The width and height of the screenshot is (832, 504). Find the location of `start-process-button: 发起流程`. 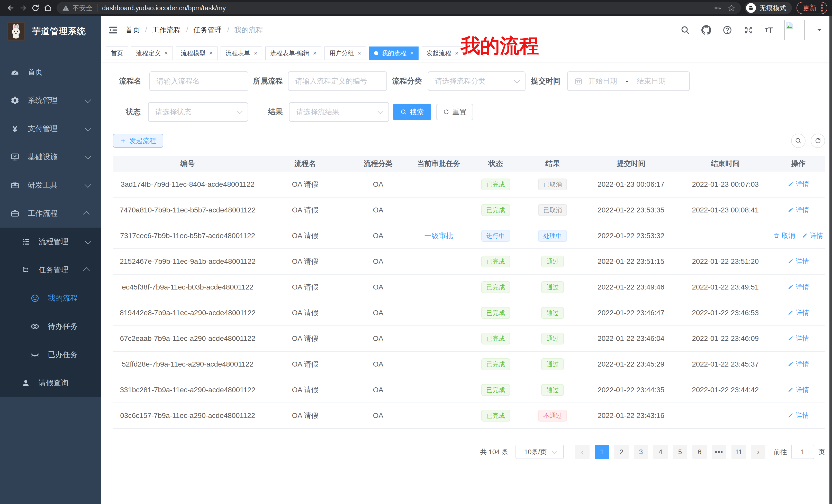

start-process-button: 发起流程 is located at coordinates (138, 141).